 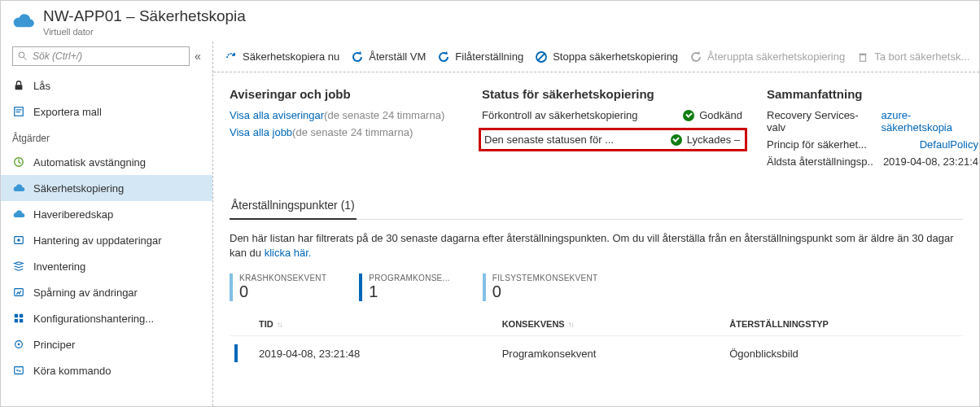 I want to click on sidebar-item-label: Konfigurationshantering..., so click(x=94, y=319).